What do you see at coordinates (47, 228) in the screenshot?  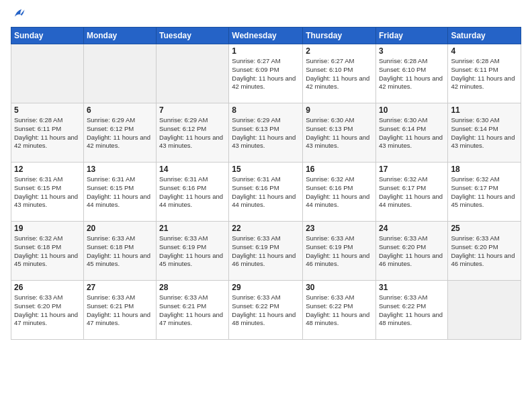 I see `day-number: 19` at bounding box center [47, 228].